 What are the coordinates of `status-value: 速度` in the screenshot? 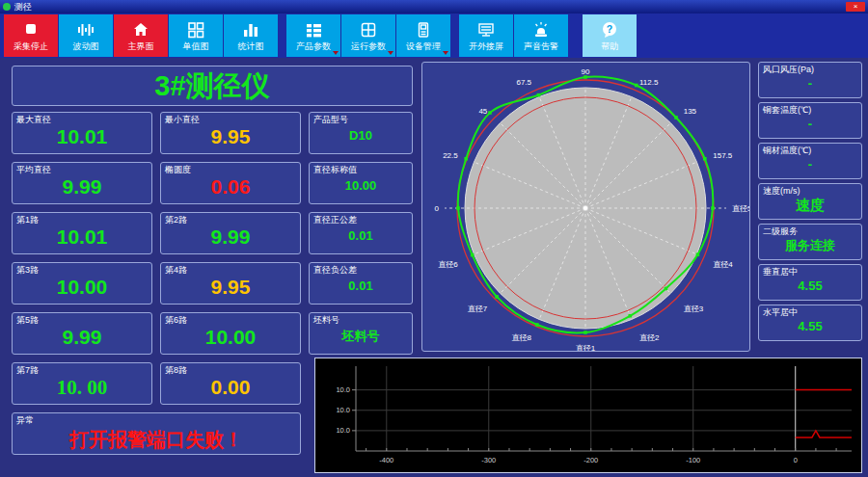 It's located at (810, 205).